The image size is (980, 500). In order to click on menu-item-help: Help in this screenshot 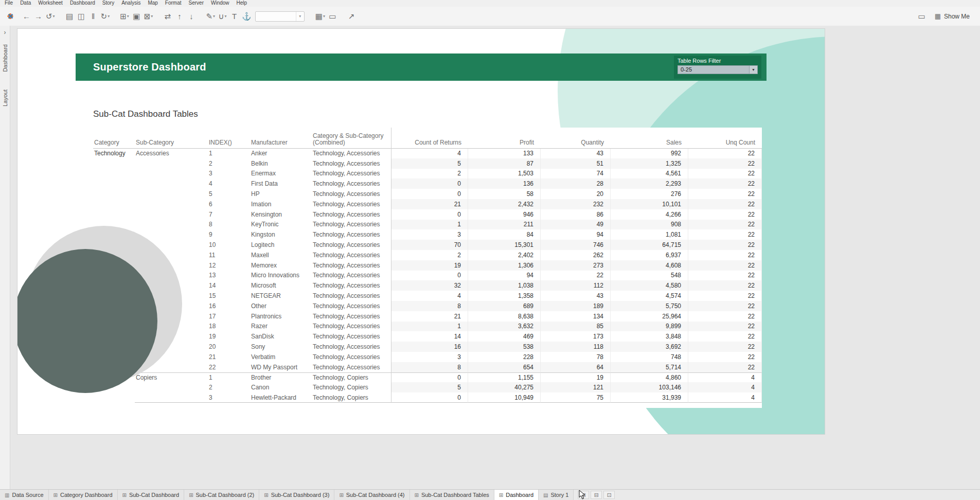, I will do `click(242, 3)`.